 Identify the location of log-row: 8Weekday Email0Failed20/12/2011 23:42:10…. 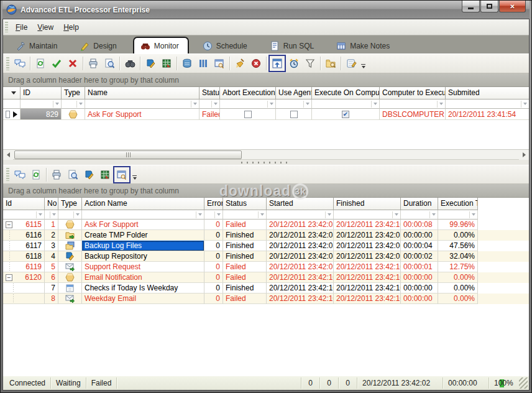
(266, 298).